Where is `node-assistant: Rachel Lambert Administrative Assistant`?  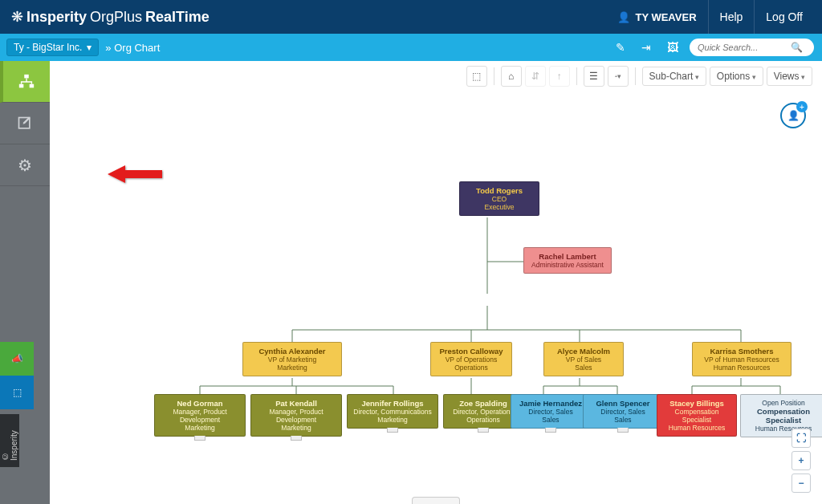 node-assistant: Rachel Lambert Administrative Assistant is located at coordinates (568, 260).